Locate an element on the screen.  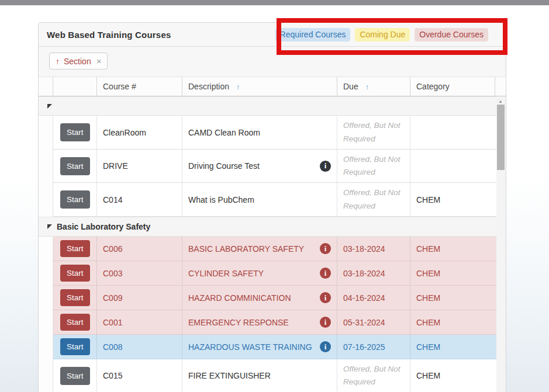
grouping-toolbar: ↑ Section × is located at coordinates (272, 62).